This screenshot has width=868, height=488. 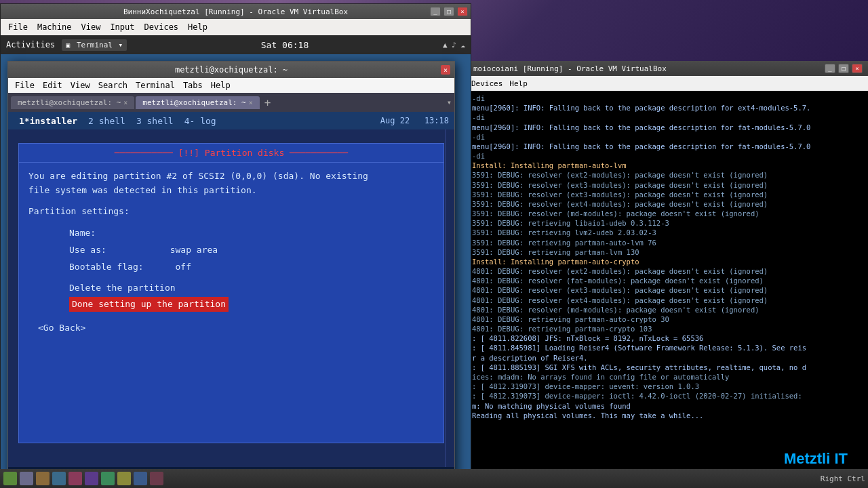 What do you see at coordinates (450, 298) in the screenshot?
I see `terminal-scrollbar` at bounding box center [450, 298].